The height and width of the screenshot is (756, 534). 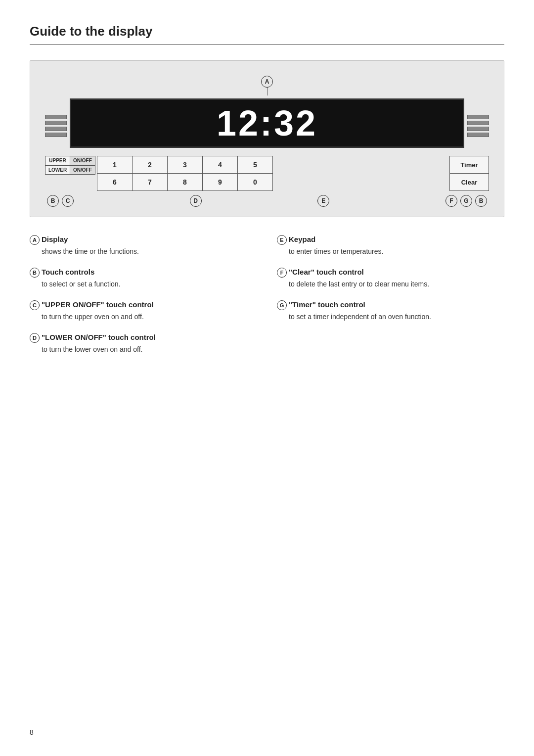 What do you see at coordinates (391, 273) in the screenshot?
I see `desc-heading-f: F "Clear" touch control` at bounding box center [391, 273].